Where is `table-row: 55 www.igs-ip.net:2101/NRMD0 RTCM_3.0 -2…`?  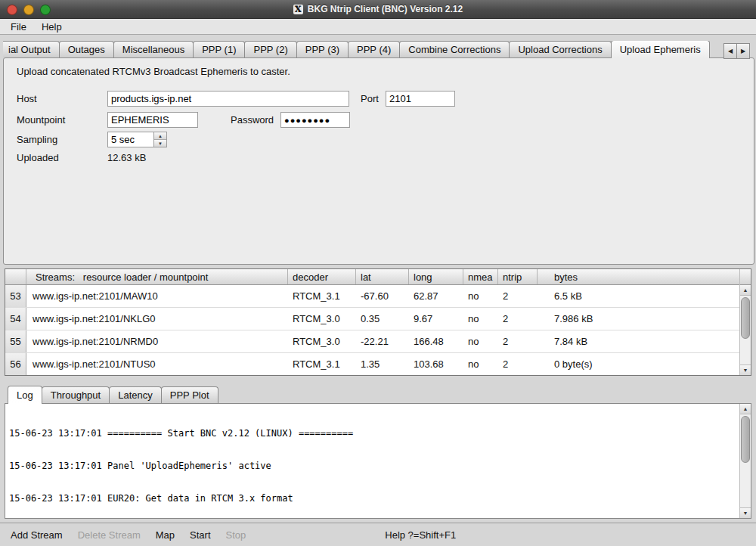
table-row: 55 www.igs-ip.net:2101/NRMD0 RTCM_3.0 -2… is located at coordinates (372, 342).